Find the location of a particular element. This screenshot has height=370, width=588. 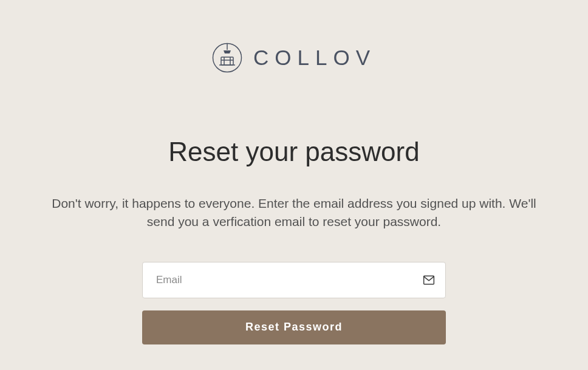

furniture-lamp-icon is located at coordinates (227, 58).